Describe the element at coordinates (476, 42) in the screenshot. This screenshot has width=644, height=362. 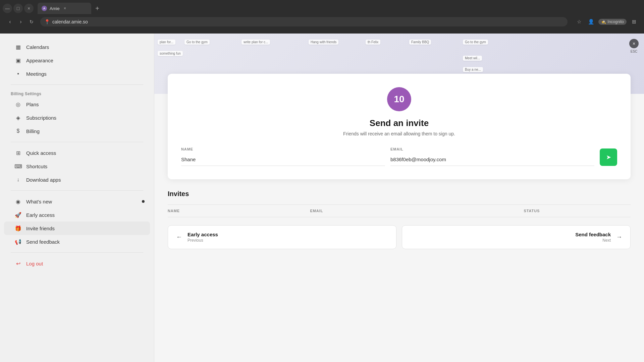
I see `calendar-event: Go to the gym` at that location.